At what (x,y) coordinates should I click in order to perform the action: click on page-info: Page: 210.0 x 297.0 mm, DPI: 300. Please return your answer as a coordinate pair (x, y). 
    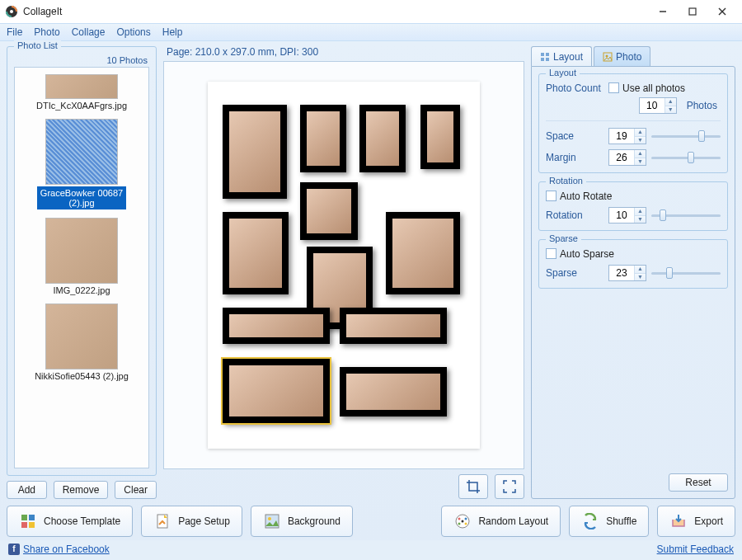
    Looking at the image, I should click on (344, 54).